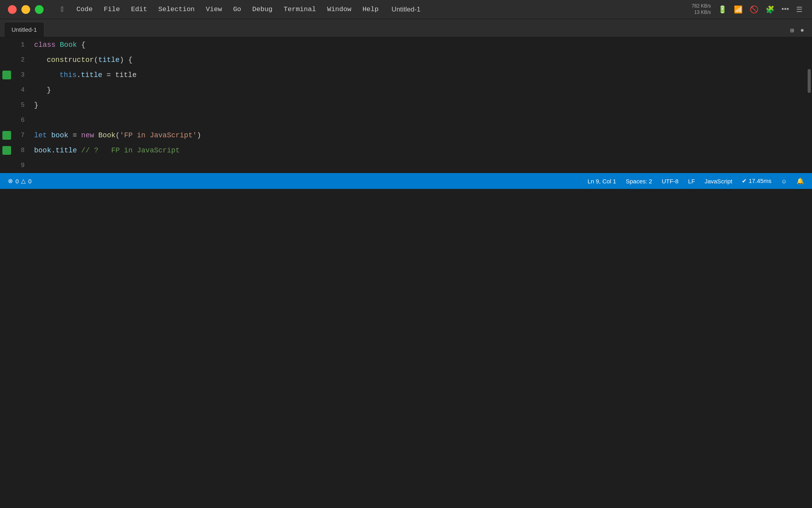 This screenshot has width=812, height=508. I want to click on code-line-5: }, so click(420, 105).